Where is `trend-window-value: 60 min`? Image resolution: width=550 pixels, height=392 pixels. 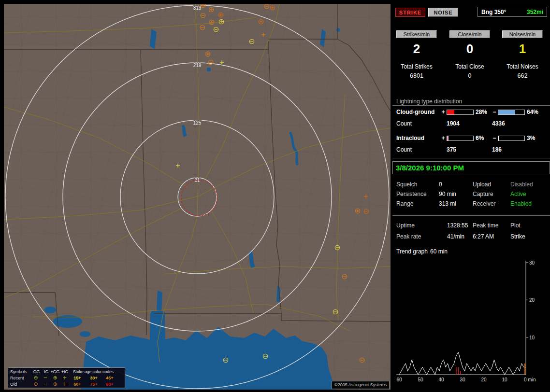
trend-window-value: 60 min is located at coordinates (439, 252).